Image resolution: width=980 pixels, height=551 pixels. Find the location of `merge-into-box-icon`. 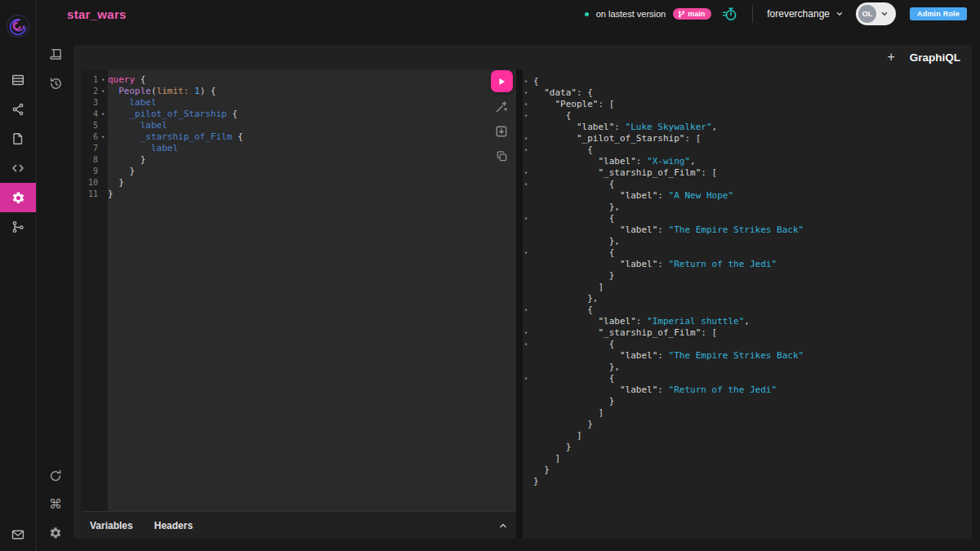

merge-into-box-icon is located at coordinates (501, 131).